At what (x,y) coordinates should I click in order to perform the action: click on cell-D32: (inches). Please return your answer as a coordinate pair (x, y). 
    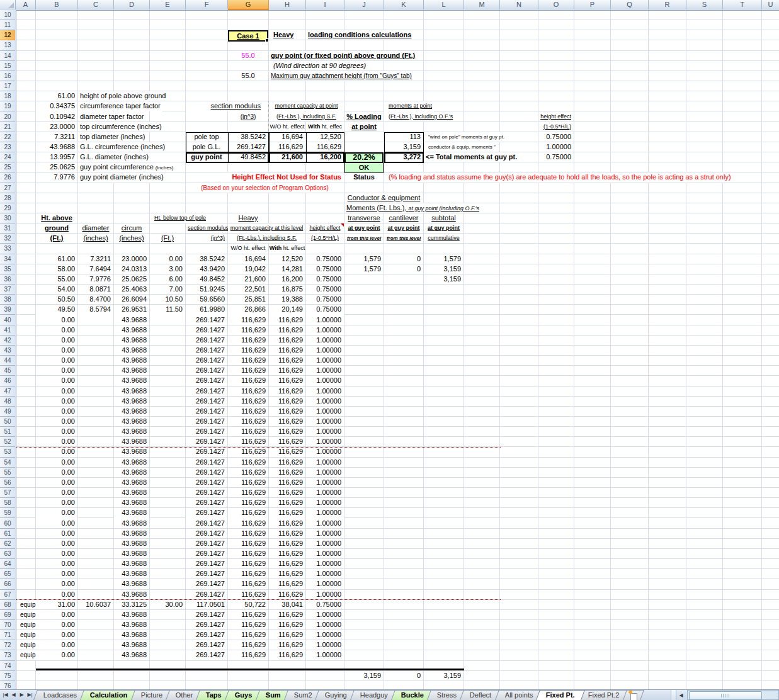
    Looking at the image, I should click on (132, 238).